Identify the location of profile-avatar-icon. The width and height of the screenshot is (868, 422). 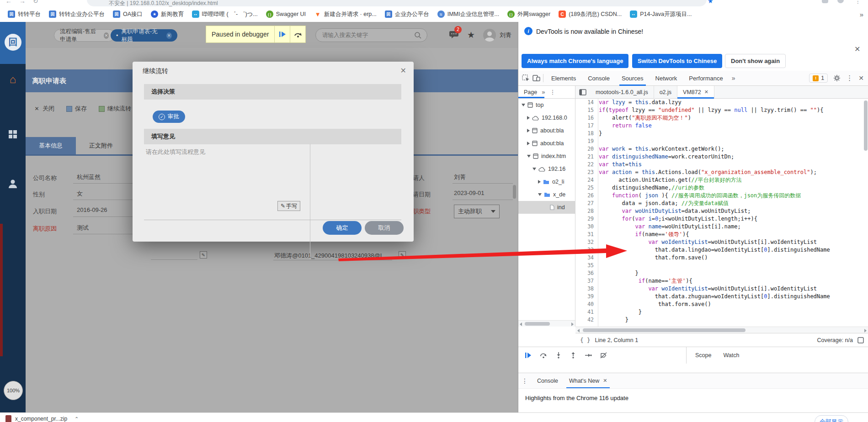
(841, 2).